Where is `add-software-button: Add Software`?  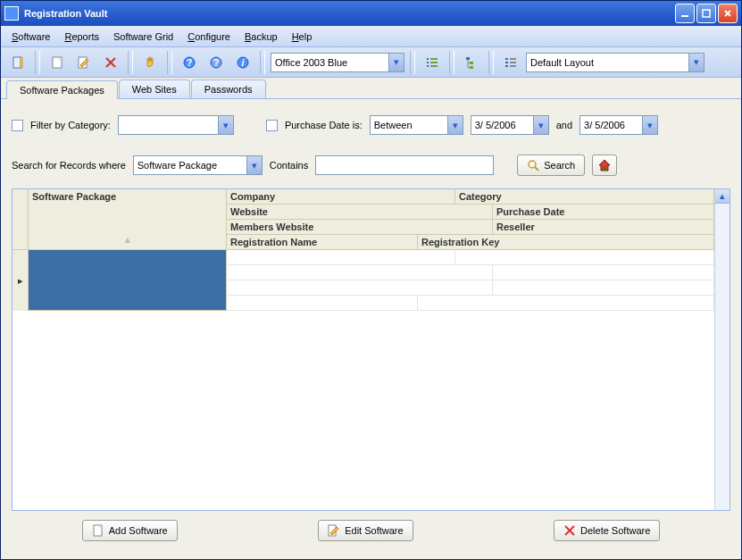
add-software-button: Add Software is located at coordinates (130, 531).